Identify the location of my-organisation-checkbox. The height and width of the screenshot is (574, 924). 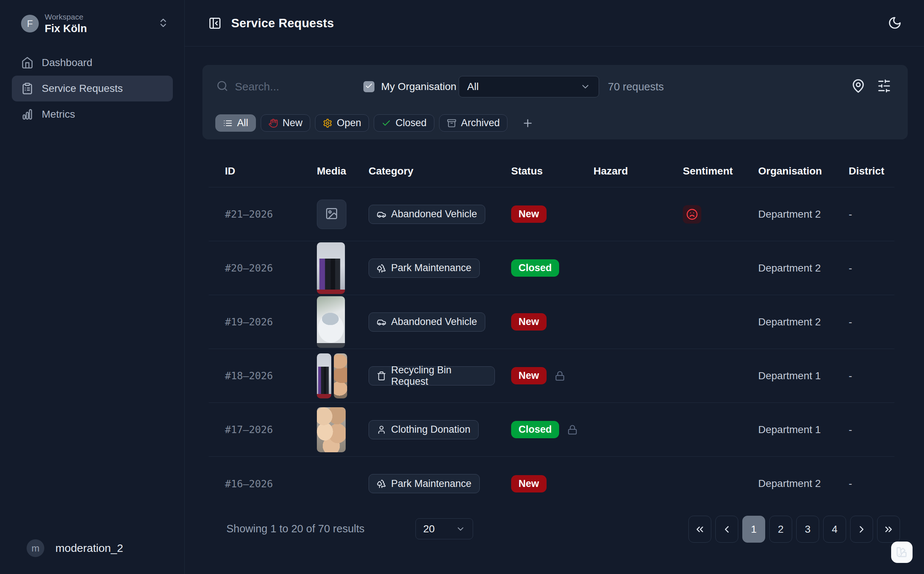
(369, 87).